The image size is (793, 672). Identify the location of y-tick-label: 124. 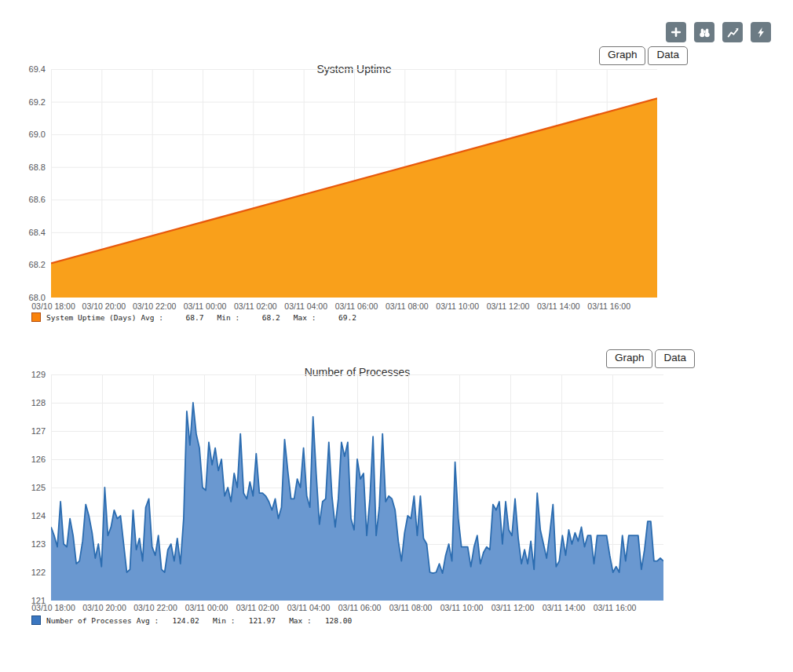
(31, 517).